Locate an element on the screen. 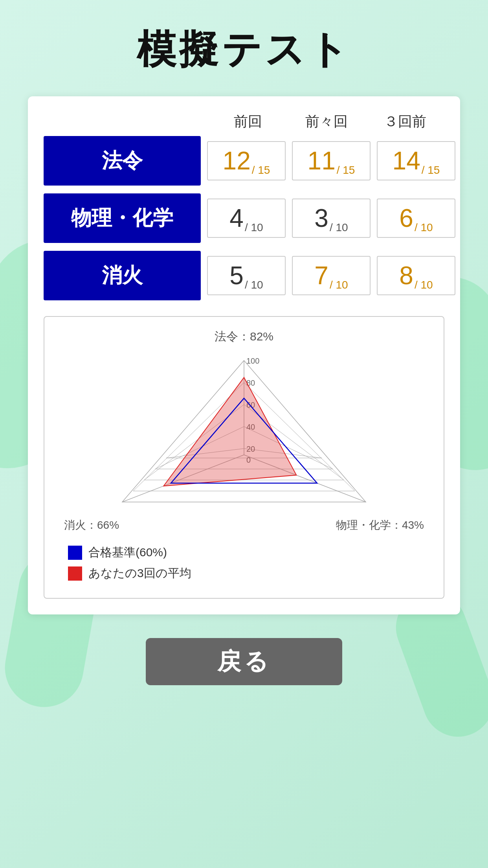 The height and width of the screenshot is (868, 488). score-cells-butsuri: 4 / 10 3 / 10 6 / 10 is located at coordinates (331, 218).